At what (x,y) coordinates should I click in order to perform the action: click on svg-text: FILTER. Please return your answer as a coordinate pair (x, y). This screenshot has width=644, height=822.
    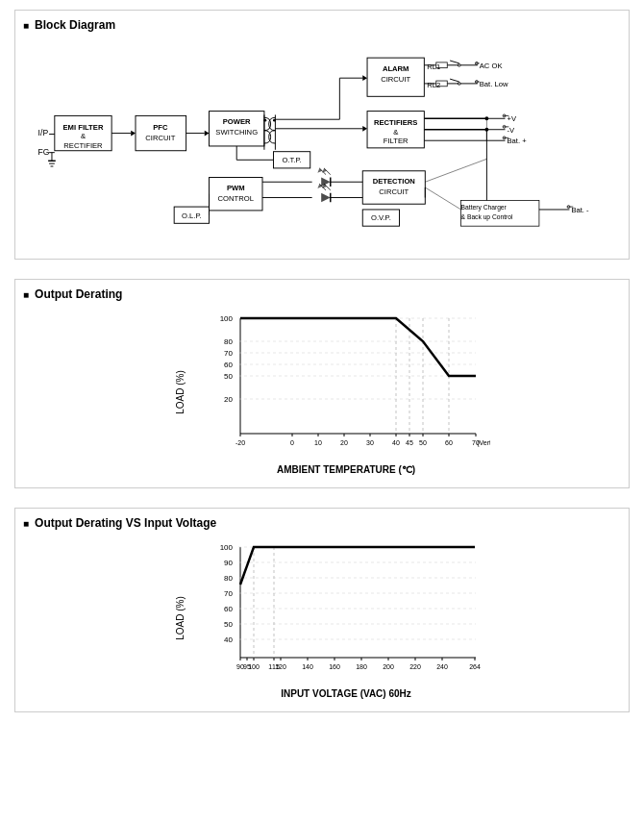
    Looking at the image, I should click on (396, 140).